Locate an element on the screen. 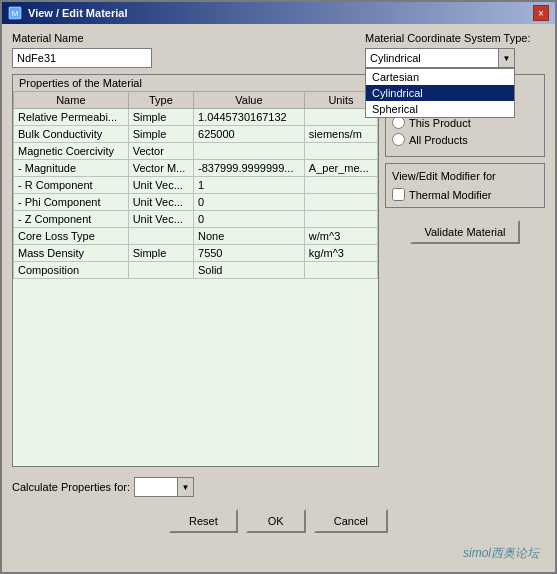  table-cell-type: Vector M... is located at coordinates (160, 168).